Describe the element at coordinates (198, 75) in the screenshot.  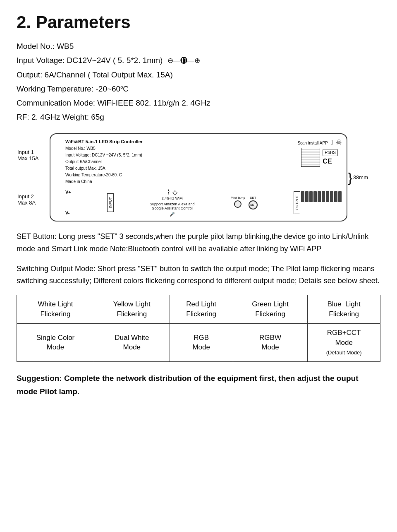
I see `output-param: Output: 6A/Channel ( Total Output Max. 1…` at that location.